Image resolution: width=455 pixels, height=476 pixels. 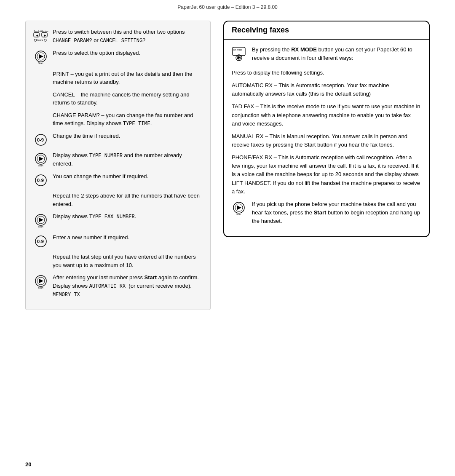 What do you see at coordinates (118, 120) in the screenshot?
I see `step-row: CHANGE PARAM? – you can change the fax n…` at bounding box center [118, 120].